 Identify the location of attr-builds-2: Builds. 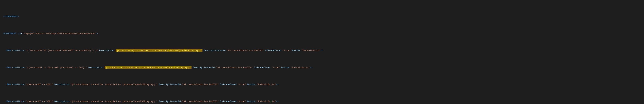
(285, 68).